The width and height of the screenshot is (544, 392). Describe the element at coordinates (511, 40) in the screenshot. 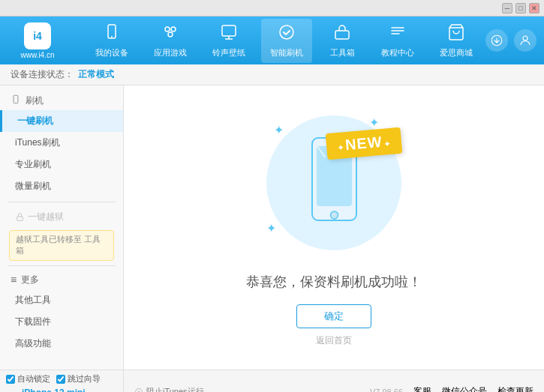

I see `nav-right` at that location.